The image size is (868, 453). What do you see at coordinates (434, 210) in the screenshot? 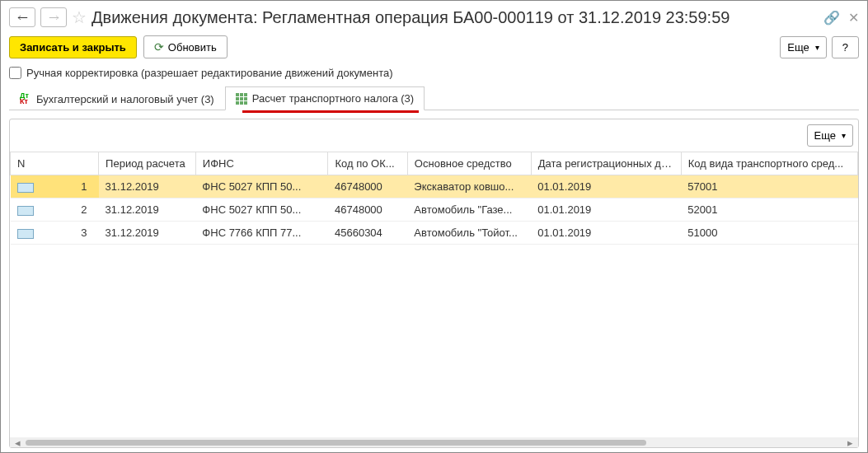
I see `table-row: 231.12.2019ФНС 5027 КПП 50...46748000Авт…` at bounding box center [434, 210].